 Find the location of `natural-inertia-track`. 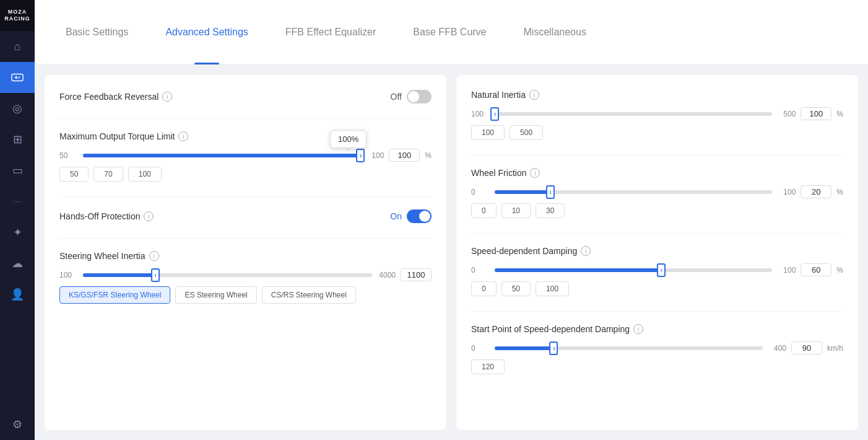

natural-inertia-track is located at coordinates (633, 114).